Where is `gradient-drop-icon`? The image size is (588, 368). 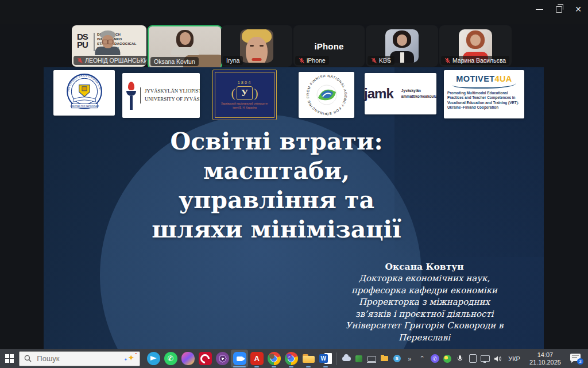 gradient-drop-icon is located at coordinates (188, 359).